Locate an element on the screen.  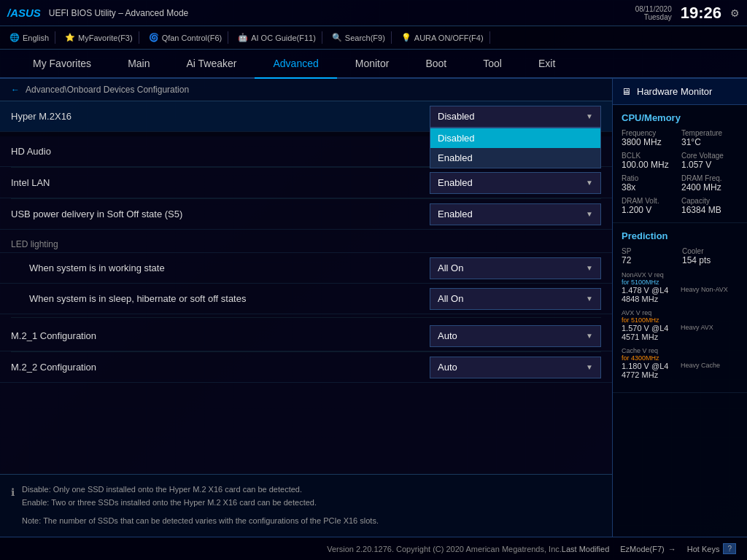
aura-icon: 💡 is located at coordinates (406, 38).